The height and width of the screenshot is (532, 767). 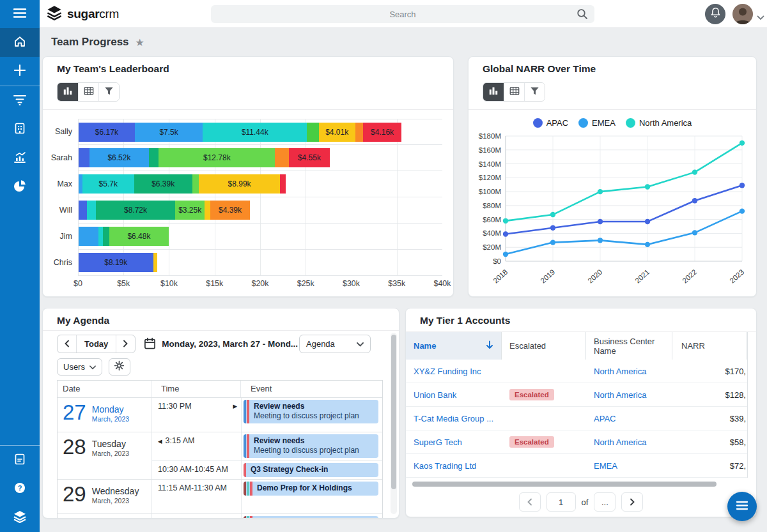 I want to click on account-name-link: T-Cat Media Group ..., so click(x=454, y=419).